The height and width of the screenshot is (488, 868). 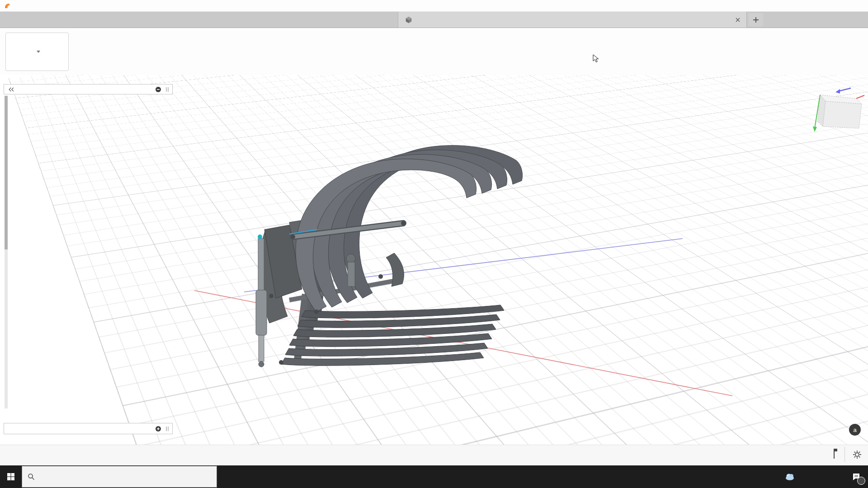 What do you see at coordinates (857, 455) in the screenshot?
I see `timeline-settings-gear-icon` at bounding box center [857, 455].